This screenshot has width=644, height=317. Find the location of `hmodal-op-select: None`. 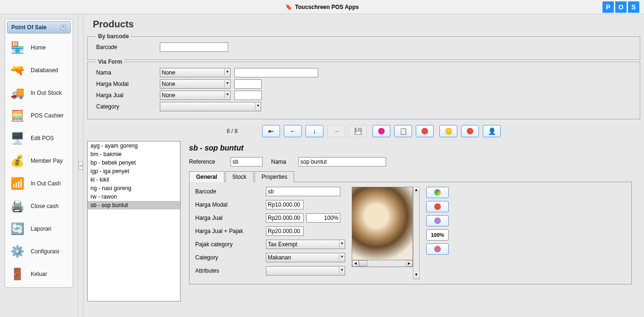

hmodal-op-select: None is located at coordinates (195, 84).